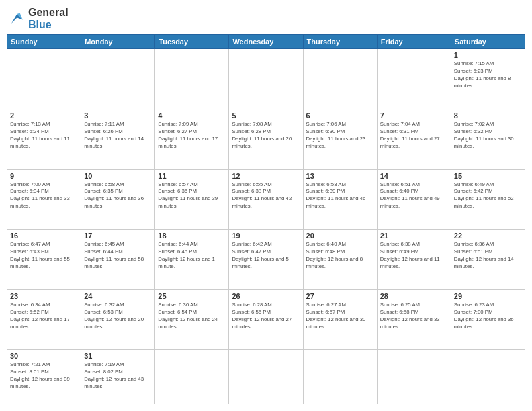  What do you see at coordinates (44, 296) in the screenshot?
I see `day-number: 23` at bounding box center [44, 296].